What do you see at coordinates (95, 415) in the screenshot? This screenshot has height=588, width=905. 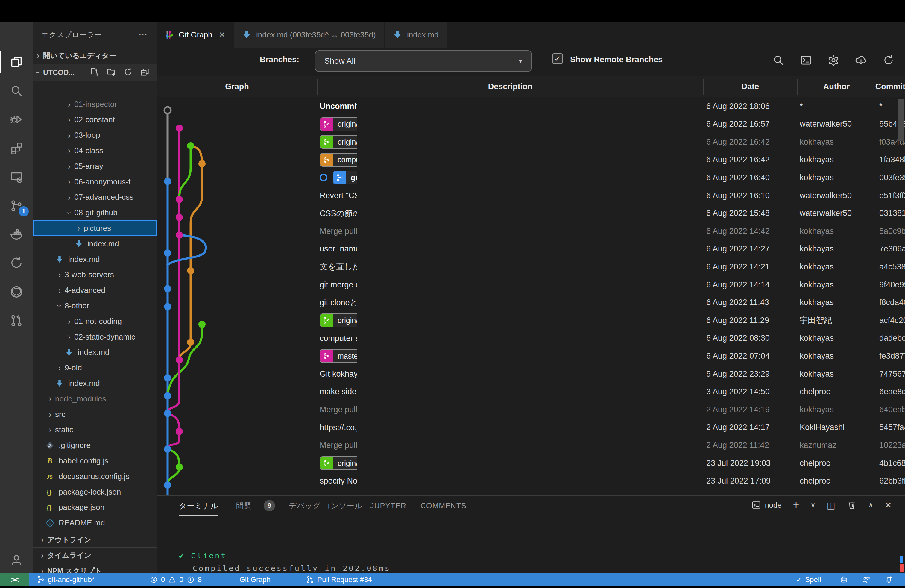 I see `tree-item: › src` at bounding box center [95, 415].